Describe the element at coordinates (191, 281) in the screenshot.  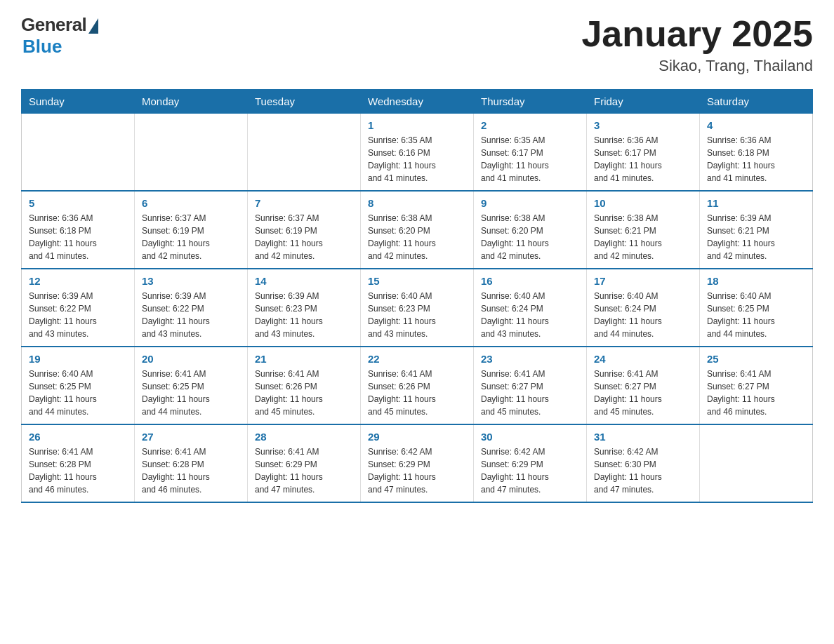
I see `day-number: 13` at that location.